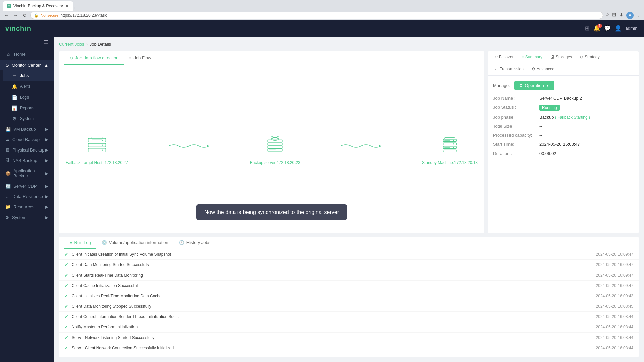 Image resolution: width=644 pixels, height=362 pixels. Describe the element at coordinates (94, 58) in the screenshot. I see `tab-job-data-flow: ⊙ Job data flow direction` at that location.